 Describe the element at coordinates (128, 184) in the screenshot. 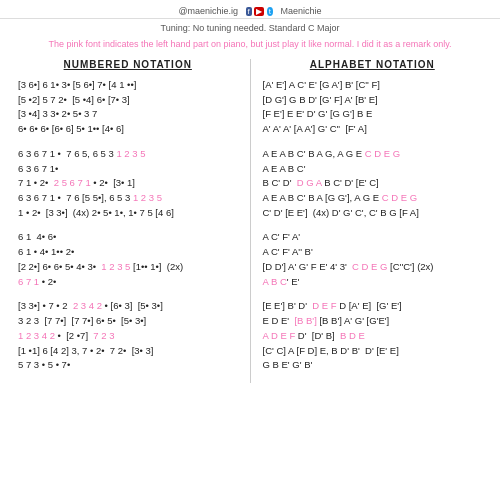

I see `left-block-2: 6 3 6 7 1 • 7 6 5, 6 5 3 1 2 3 5 6 3 6 7…` at that location.